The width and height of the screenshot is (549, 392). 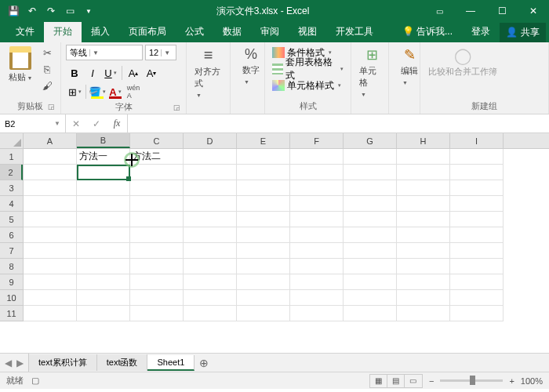 I want to click on font-name-combo: 等线▼, so click(x=104, y=53).